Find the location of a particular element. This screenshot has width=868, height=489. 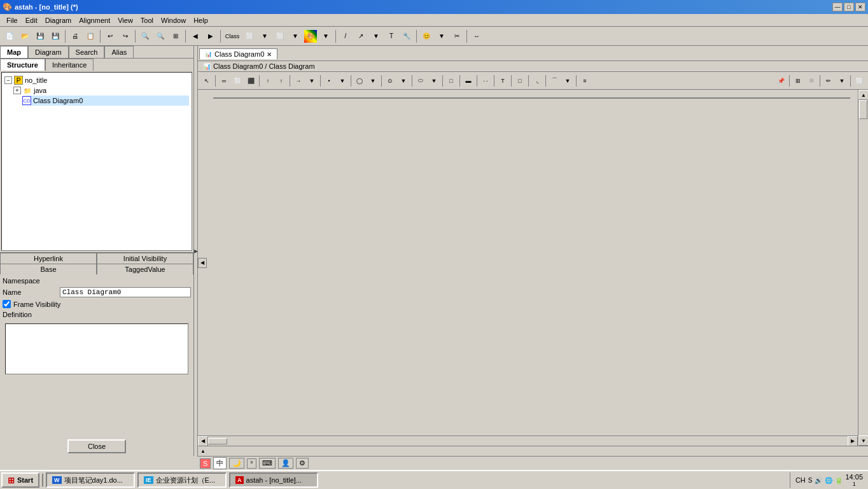

menu-alignment: Alignment is located at coordinates (94, 20).